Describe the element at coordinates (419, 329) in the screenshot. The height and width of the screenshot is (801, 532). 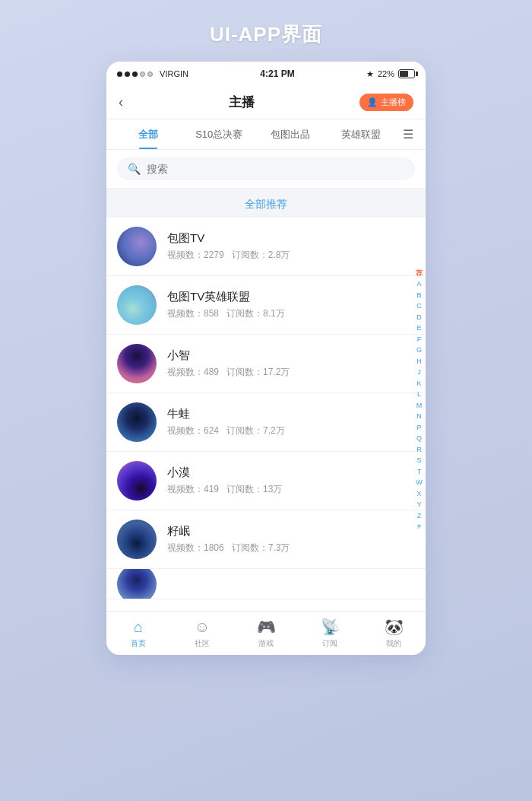
I see `alpha-E: E` at that location.